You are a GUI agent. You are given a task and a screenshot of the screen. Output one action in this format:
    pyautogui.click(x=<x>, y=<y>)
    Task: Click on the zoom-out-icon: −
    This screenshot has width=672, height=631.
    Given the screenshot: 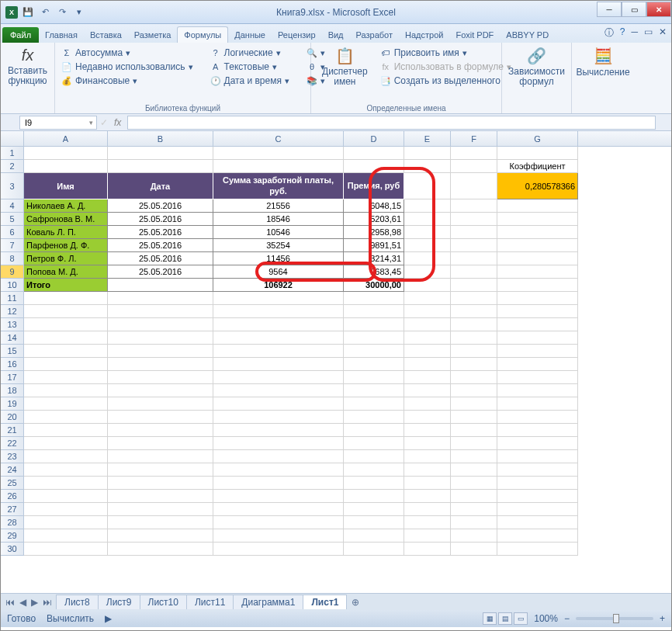 What is the action you would take?
    pyautogui.click(x=566, y=619)
    